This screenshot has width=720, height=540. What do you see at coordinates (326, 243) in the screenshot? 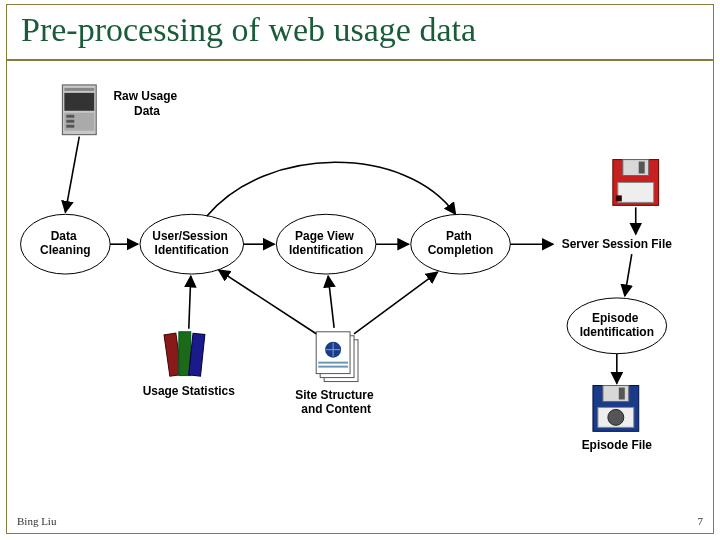
I see `svg-text:Page View Identifica: Page View Identification` at bounding box center [326, 243].